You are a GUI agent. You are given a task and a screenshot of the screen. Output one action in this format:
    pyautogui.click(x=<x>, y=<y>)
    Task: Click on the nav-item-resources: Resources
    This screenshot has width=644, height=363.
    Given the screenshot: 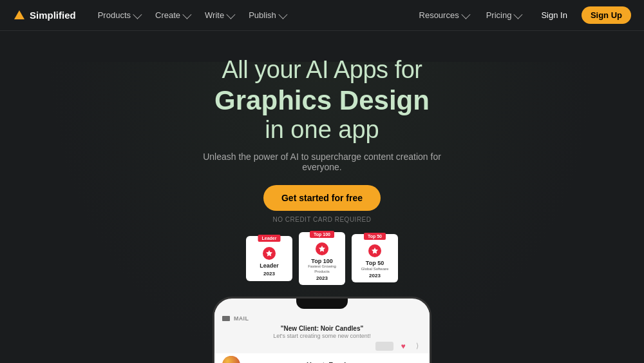 What is the action you would take?
    pyautogui.click(x=444, y=15)
    